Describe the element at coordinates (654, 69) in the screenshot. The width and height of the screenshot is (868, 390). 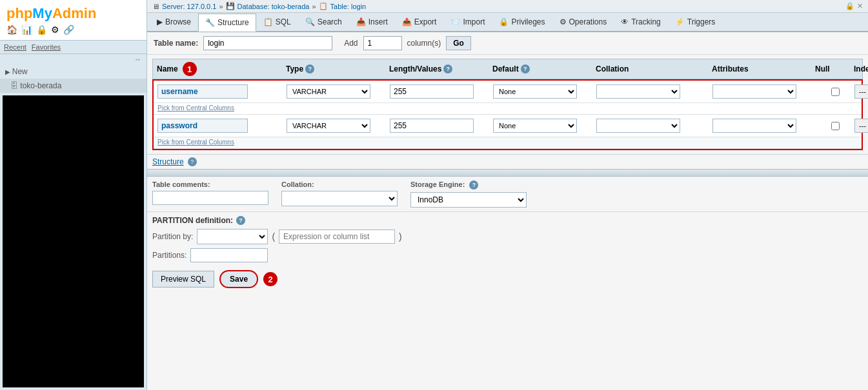
I see `collation-header: Collation` at that location.